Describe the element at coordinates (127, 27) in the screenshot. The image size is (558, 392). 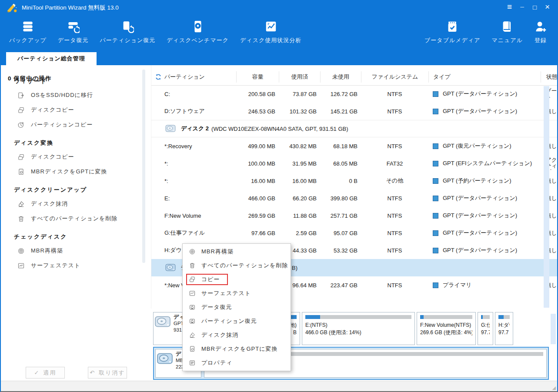
I see `partition-recovery-icon` at that location.